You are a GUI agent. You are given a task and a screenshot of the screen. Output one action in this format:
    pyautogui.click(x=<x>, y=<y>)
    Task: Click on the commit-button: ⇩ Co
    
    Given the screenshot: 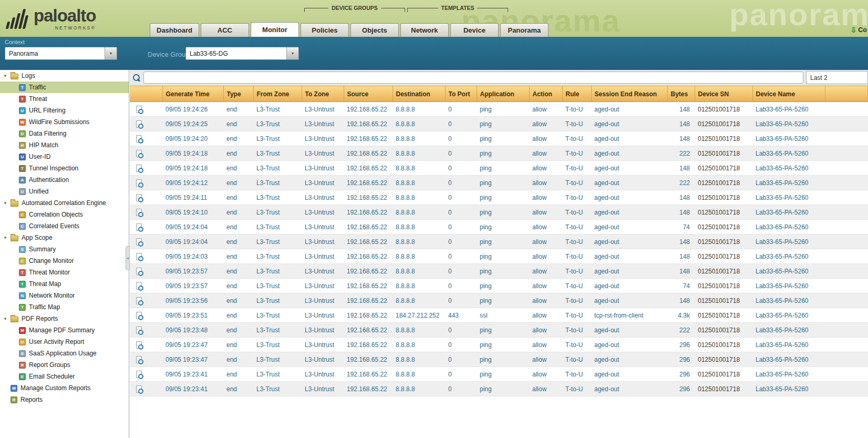 What is the action you would take?
    pyautogui.click(x=859, y=30)
    